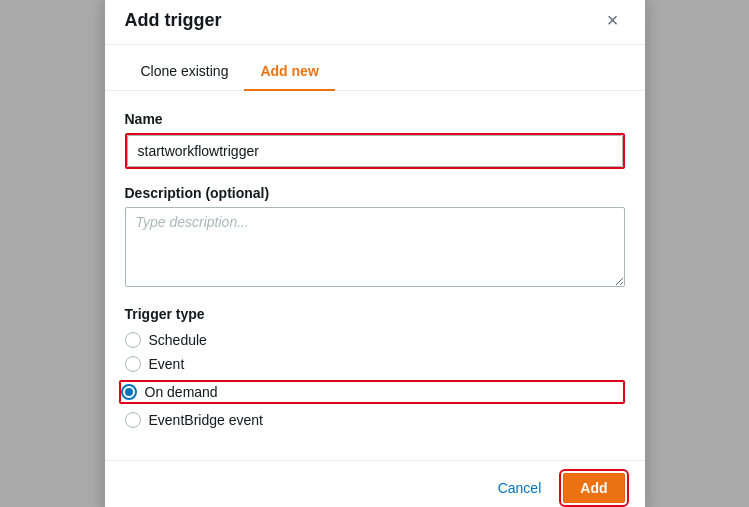 The image size is (749, 507). What do you see at coordinates (375, 314) in the screenshot?
I see `trigger-type-label: Trigger type` at bounding box center [375, 314].